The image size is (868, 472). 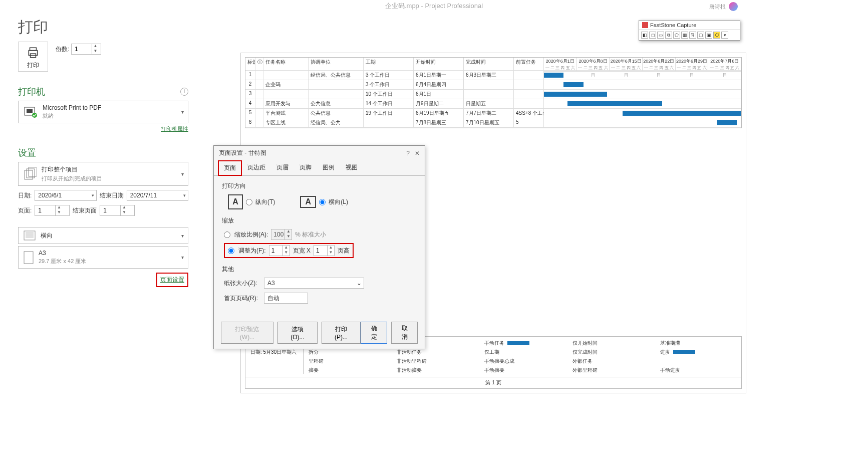 What do you see at coordinates (348, 352) in the screenshot?
I see `legend-item: 拆分` at bounding box center [348, 352].